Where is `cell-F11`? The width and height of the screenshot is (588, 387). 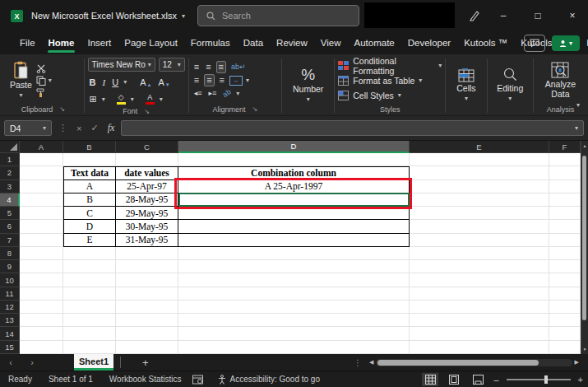
cell-F11 is located at coordinates (565, 294).